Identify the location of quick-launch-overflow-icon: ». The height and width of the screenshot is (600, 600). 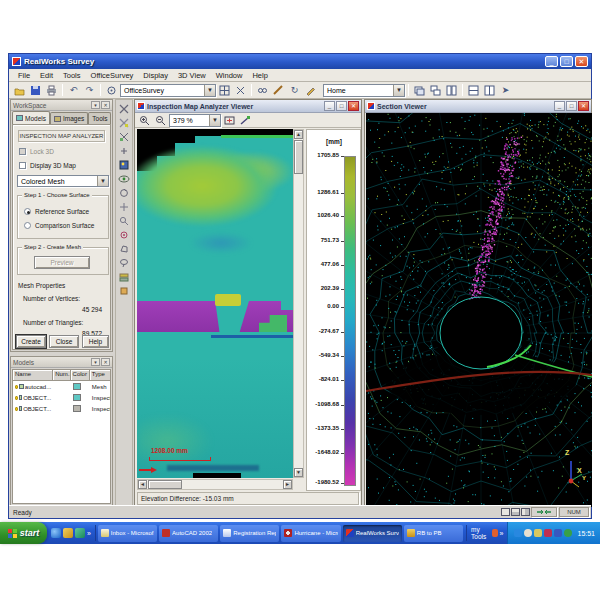
(89, 534).